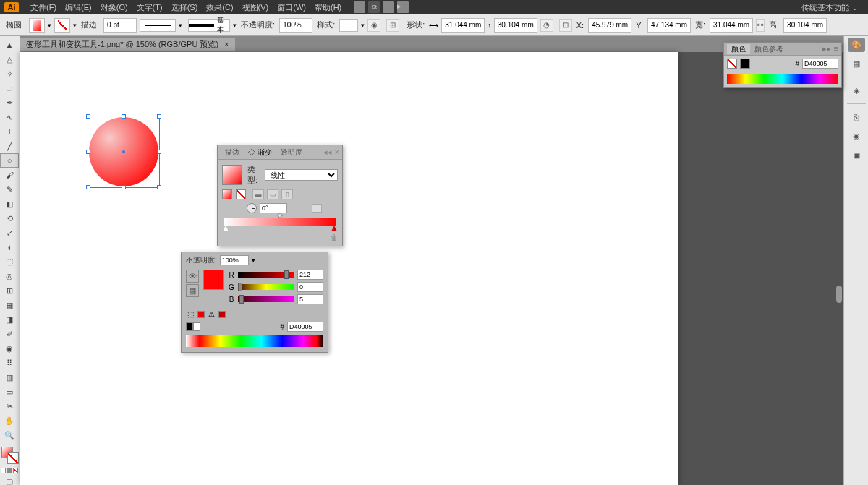  What do you see at coordinates (255, 302) in the screenshot?
I see `color-floating-panel: 不透明度: ▾ 👁 ▦ R G B ⬚ ⚠ #` at bounding box center [255, 302].